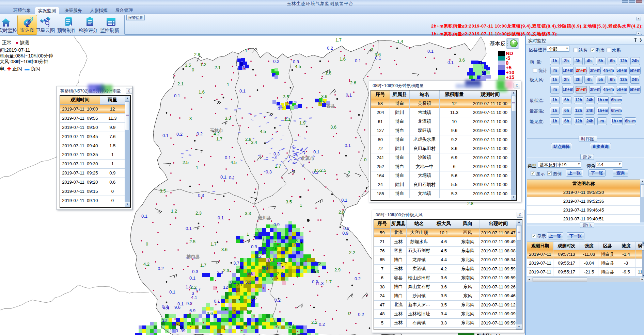 The width and height of the screenshot is (644, 335). Describe the element at coordinates (337, 270) in the screenshot. I see `svg-text: 2.9` at that location.